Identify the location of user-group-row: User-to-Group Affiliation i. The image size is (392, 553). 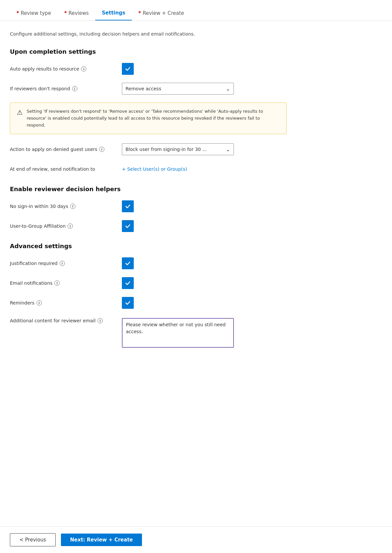
(148, 226).